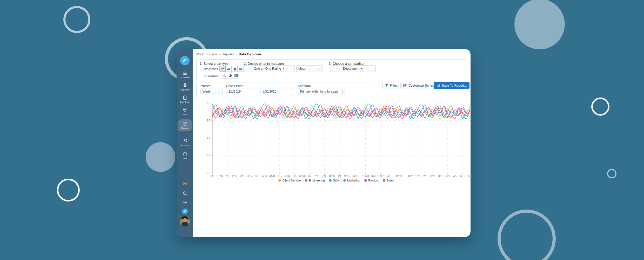  What do you see at coordinates (353, 69) in the screenshot?
I see `comparison-dropdown: Department` at bounding box center [353, 69].